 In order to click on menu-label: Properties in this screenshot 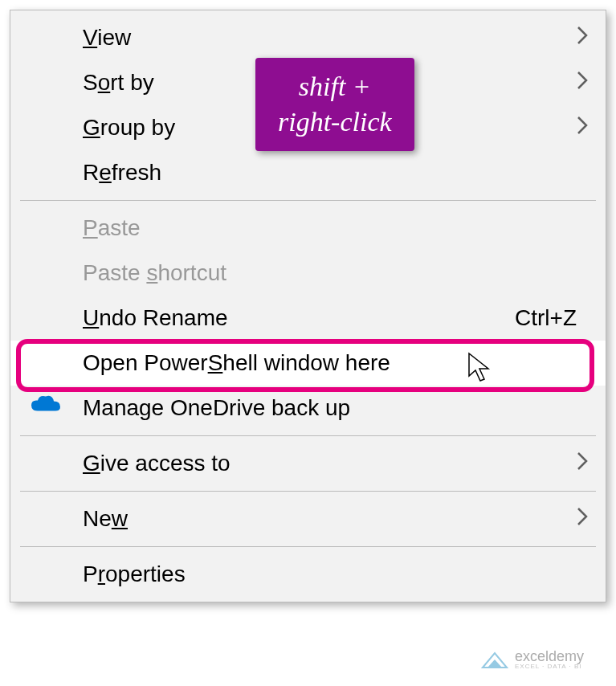, I will do `click(334, 574)`.